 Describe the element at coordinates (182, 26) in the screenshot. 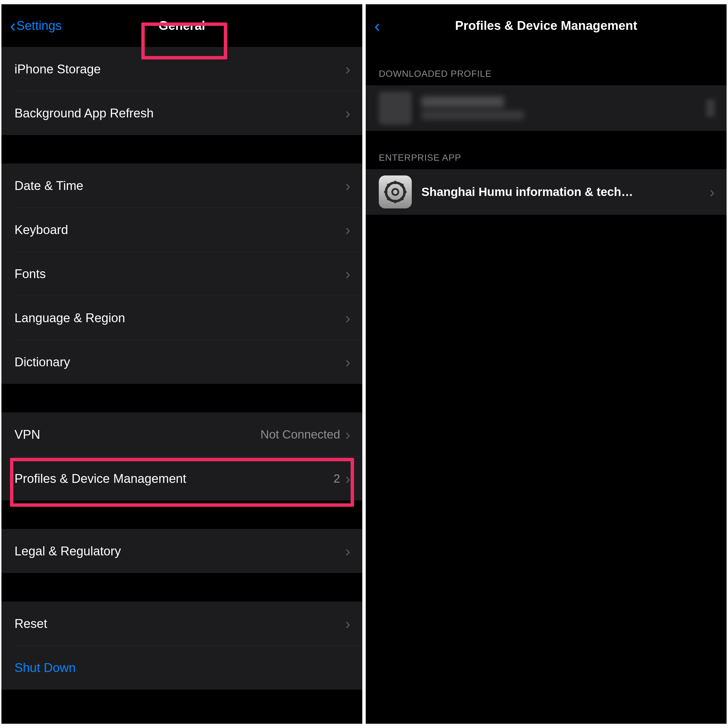

I see `navbar-general: ‹ Settings General` at that location.